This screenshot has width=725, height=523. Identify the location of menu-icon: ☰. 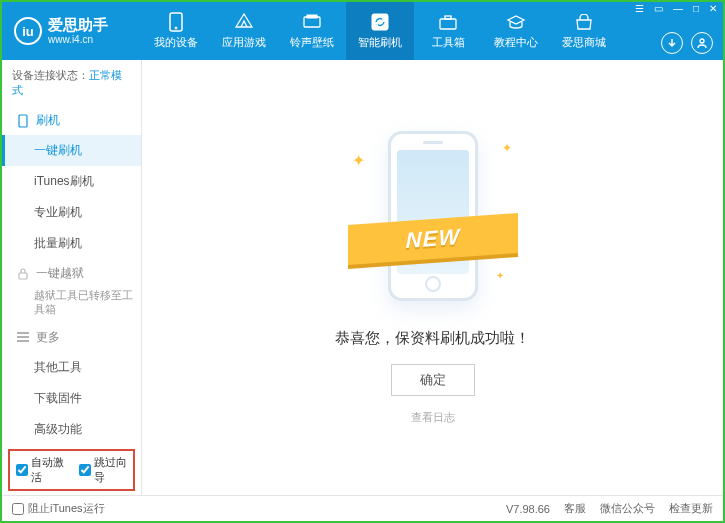
(640, 9).